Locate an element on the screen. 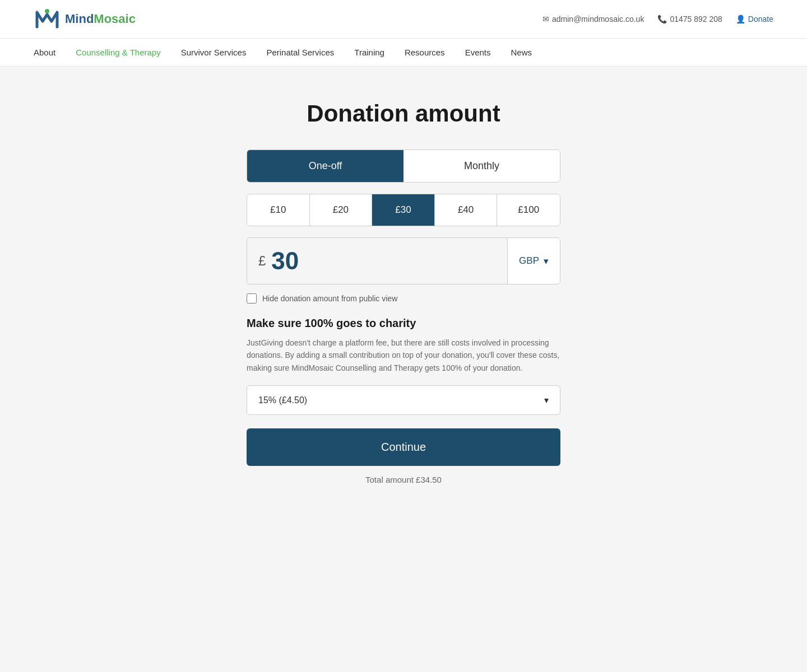  currency-selector: GBP ▾ is located at coordinates (534, 261).